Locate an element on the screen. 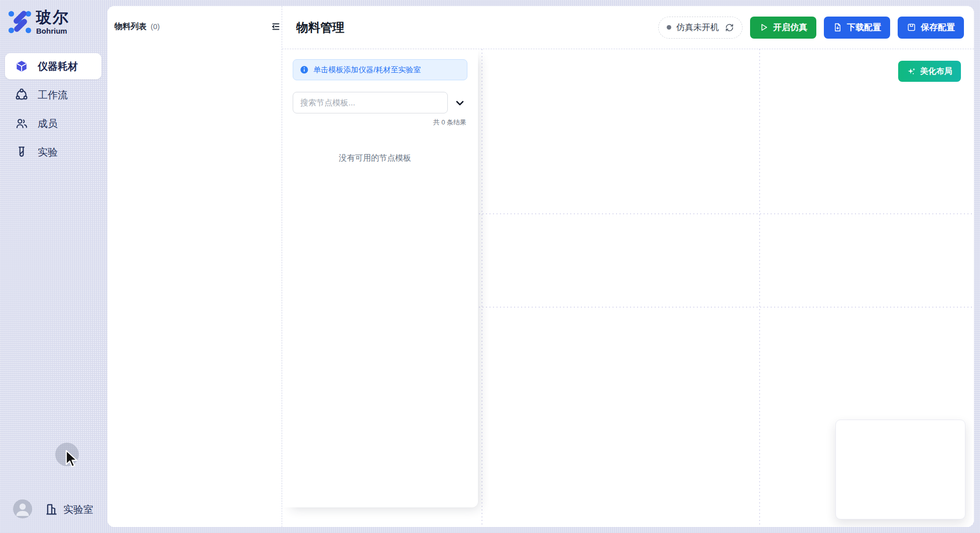  beautify-layout-button: 美化布局 is located at coordinates (930, 71).